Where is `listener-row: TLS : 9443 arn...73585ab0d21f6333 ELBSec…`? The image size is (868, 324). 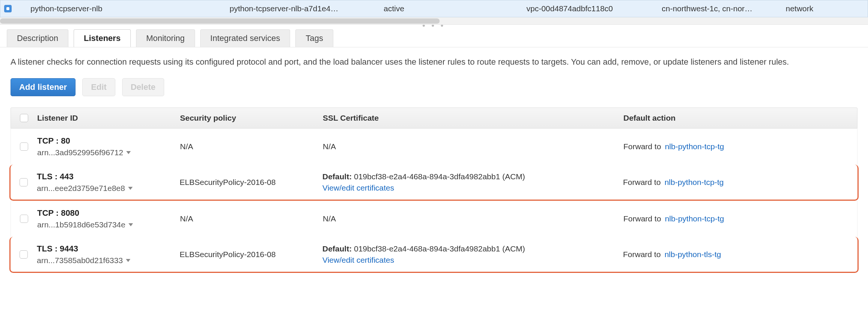
listener-row: TLS : 9443 arn...73585ab0d21f6333 ELBSec… is located at coordinates (434, 255).